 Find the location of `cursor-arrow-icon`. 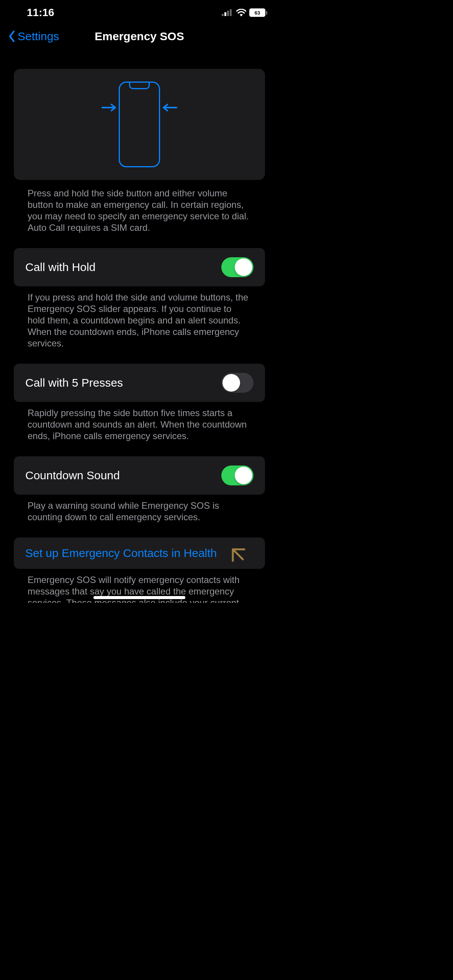

cursor-arrow-icon is located at coordinates (238, 555).